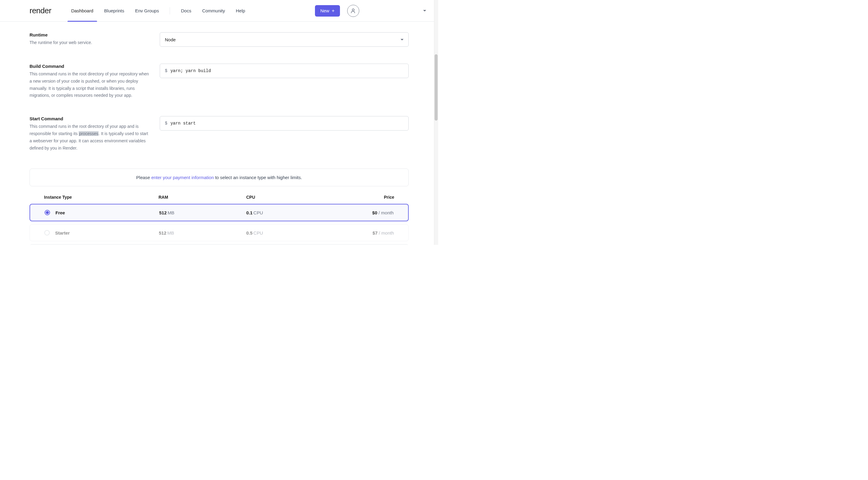 This screenshot has height=480, width=868. I want to click on payment-info-link: enter your payment information, so click(183, 177).